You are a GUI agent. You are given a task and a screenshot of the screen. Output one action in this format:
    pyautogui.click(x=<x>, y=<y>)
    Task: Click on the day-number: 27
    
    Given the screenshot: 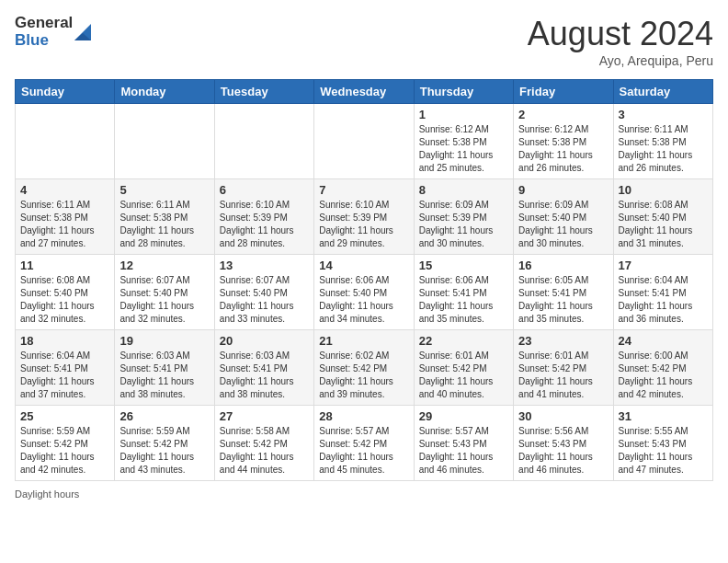 What is the action you would take?
    pyautogui.click(x=265, y=416)
    